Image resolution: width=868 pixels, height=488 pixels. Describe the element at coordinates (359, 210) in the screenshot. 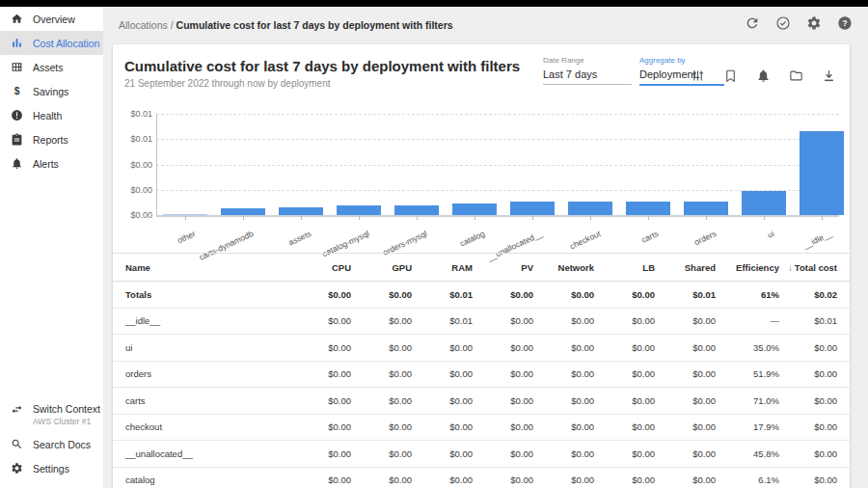

I see `bar-catalog-mysql` at that location.